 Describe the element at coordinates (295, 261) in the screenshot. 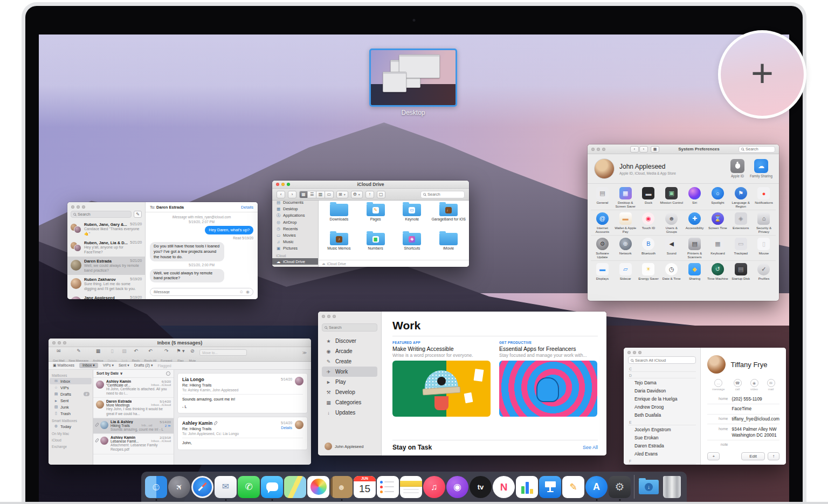

I see `sidebar-item-icloud-drive: ☁iCloud Drive` at that location.